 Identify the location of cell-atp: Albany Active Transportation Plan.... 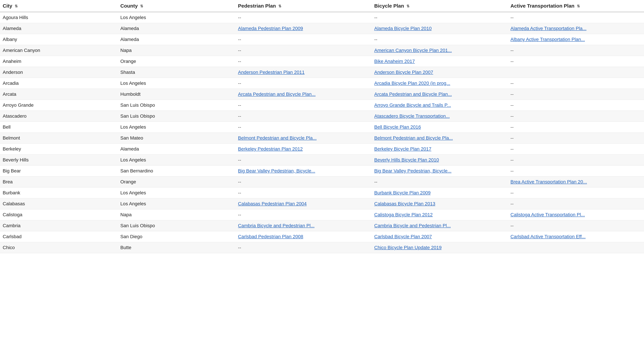
(576, 40).